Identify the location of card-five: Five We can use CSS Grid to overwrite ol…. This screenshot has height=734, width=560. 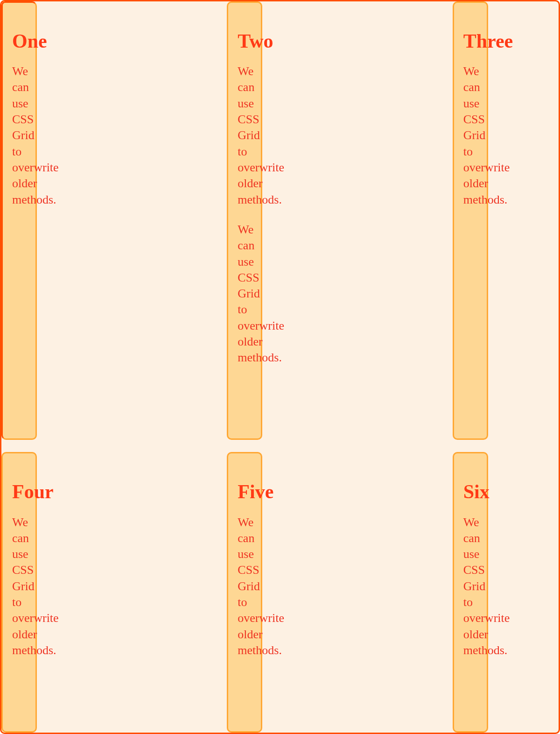
(245, 592).